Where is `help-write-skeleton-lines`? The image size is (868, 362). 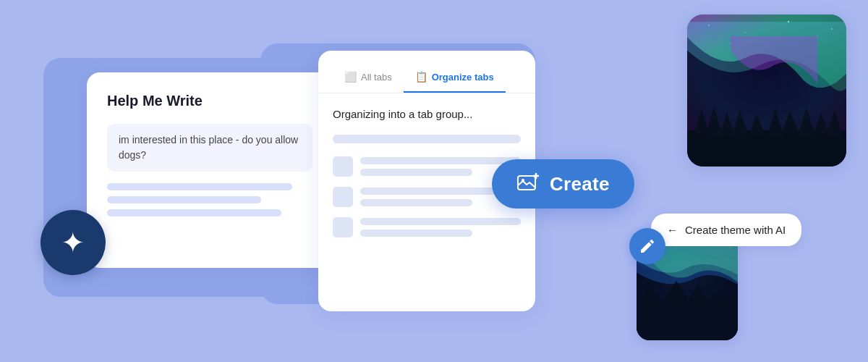 help-write-skeleton-lines is located at coordinates (210, 200).